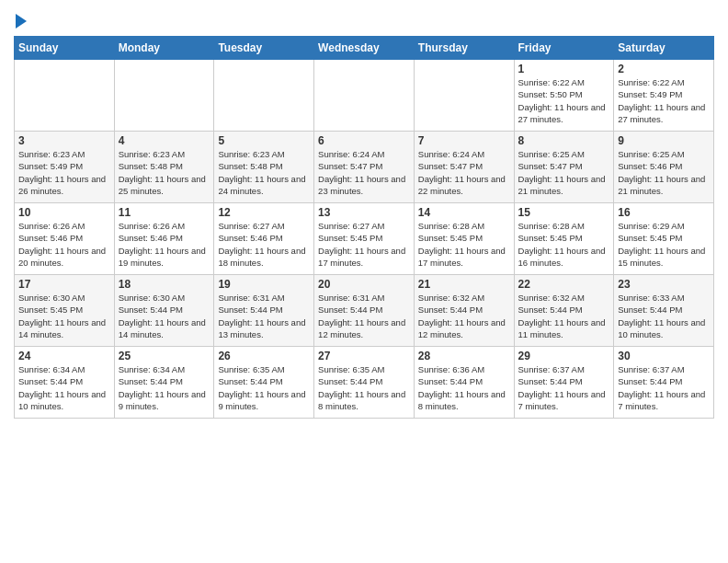  I want to click on calendar-cell: 17Sunrise: 6:30 AM Sunset: 5:45 PM Dayli…, so click(64, 311).